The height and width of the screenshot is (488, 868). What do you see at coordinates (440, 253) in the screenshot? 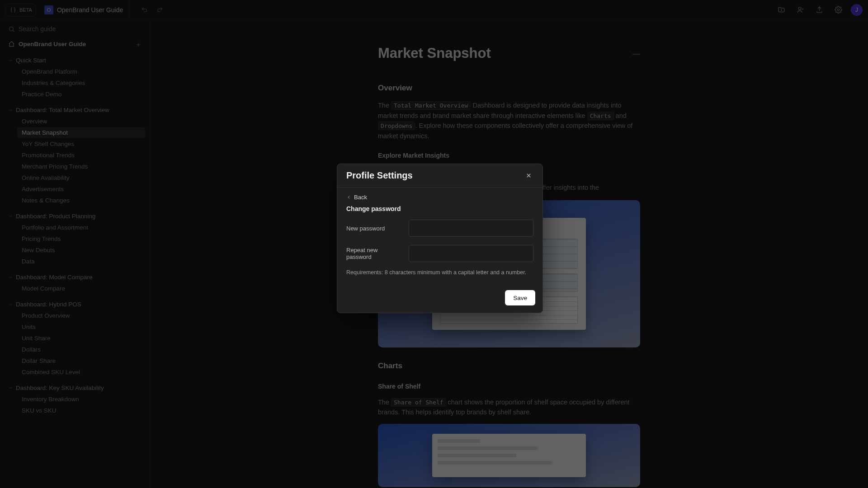
I see `repeat-password-row: Repeat new password` at bounding box center [440, 253].